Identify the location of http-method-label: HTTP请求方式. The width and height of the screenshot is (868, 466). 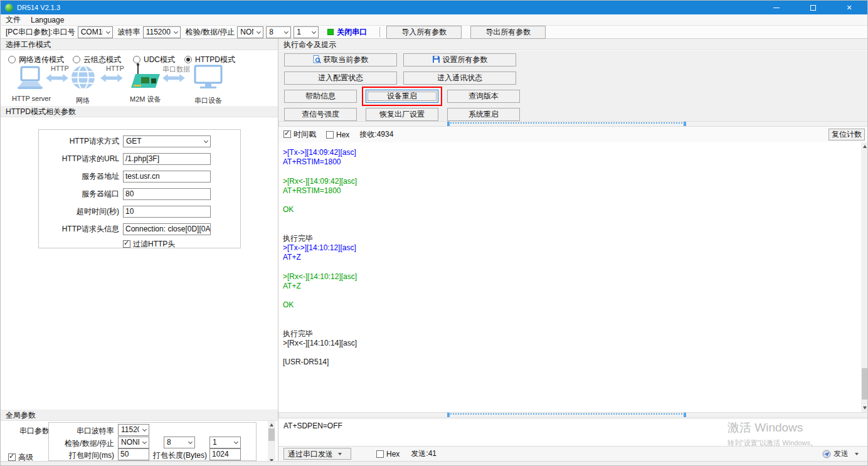
(79, 142).